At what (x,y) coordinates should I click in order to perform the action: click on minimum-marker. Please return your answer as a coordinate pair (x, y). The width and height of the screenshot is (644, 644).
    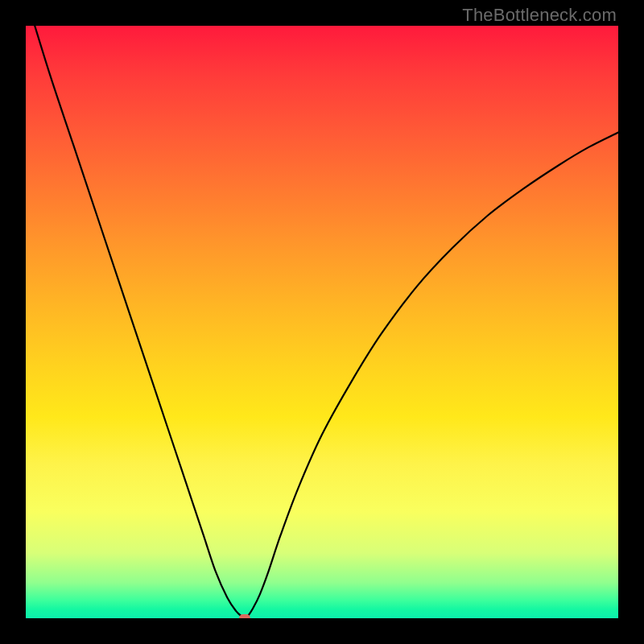
    Looking at the image, I should click on (245, 617).